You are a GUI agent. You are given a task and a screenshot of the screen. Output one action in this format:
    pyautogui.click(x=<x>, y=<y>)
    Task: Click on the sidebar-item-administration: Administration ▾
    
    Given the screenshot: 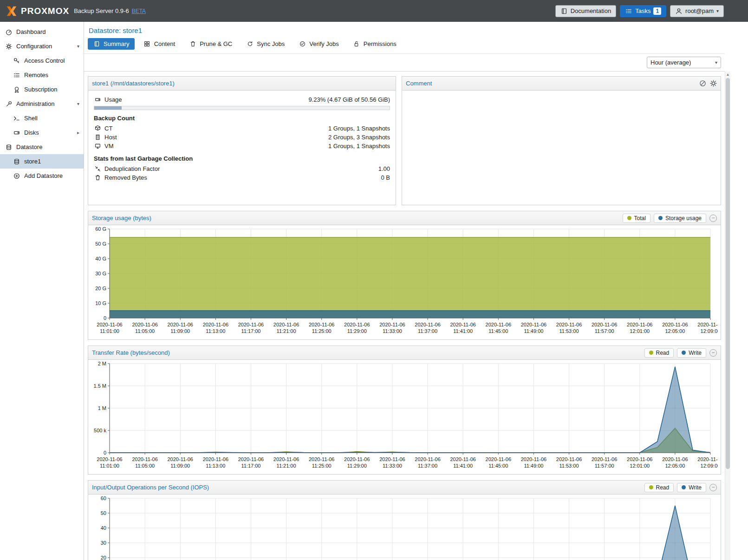 What is the action you would take?
    pyautogui.click(x=42, y=104)
    